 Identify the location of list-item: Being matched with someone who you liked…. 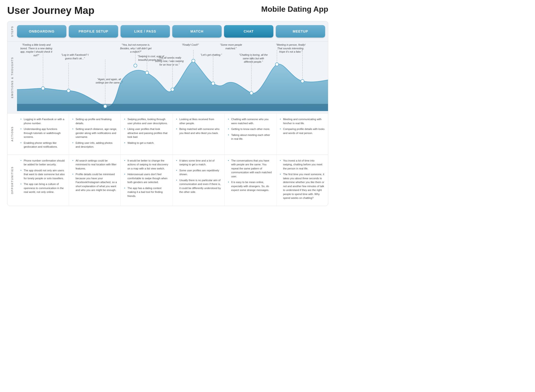
(199, 131).